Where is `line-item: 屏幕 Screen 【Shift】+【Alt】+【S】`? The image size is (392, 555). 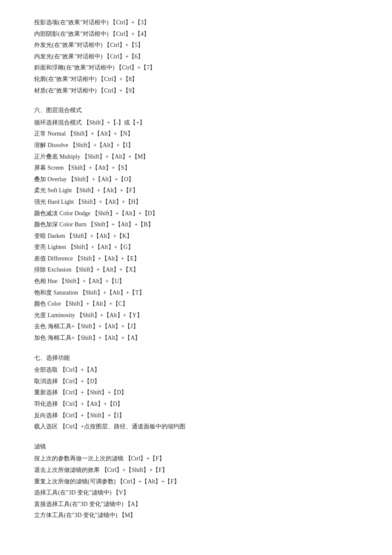 line-item: 屏幕 Screen 【Shift】+【Alt】+【S】 is located at coordinates (196, 168).